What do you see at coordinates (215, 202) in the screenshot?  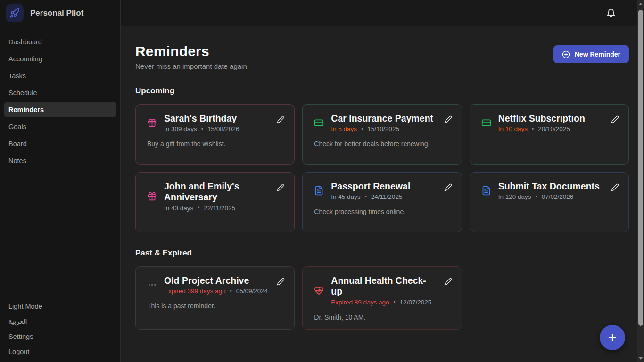 I see `reminder-card: John and Emily's Anniversary In 43 days …` at bounding box center [215, 202].